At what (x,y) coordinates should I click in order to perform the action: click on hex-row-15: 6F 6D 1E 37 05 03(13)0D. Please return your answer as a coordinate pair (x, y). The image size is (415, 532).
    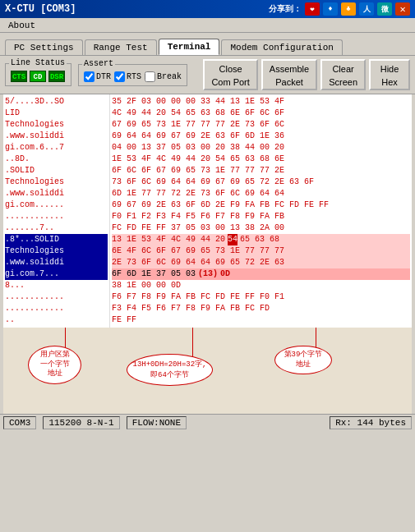
    Looking at the image, I should click on (261, 274).